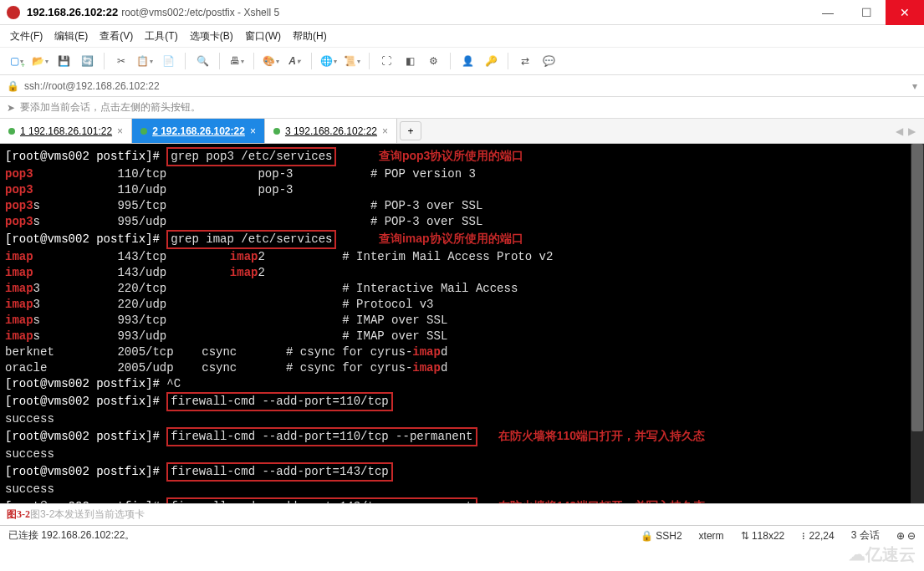 This screenshot has height=571, width=924. Describe the element at coordinates (13, 13) in the screenshot. I see `app-icon` at that location.